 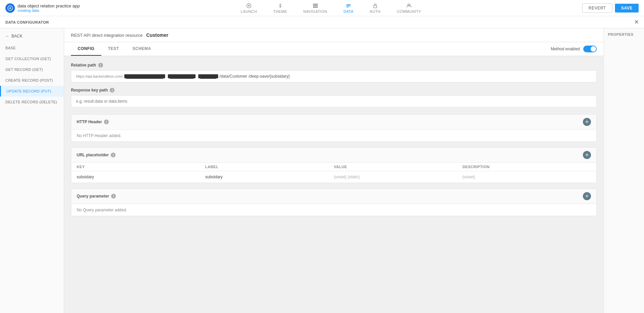 What do you see at coordinates (637, 22) in the screenshot?
I see `close-button: ✕` at bounding box center [637, 22].